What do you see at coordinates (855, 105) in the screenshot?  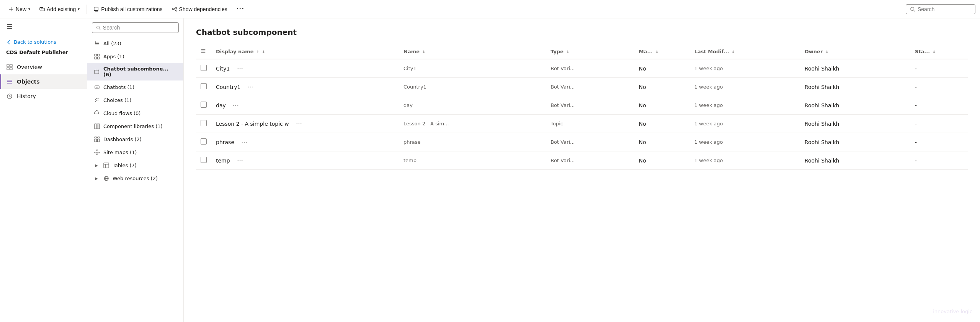 I see `row-owner: Roohi Shaikh` at bounding box center [855, 105].